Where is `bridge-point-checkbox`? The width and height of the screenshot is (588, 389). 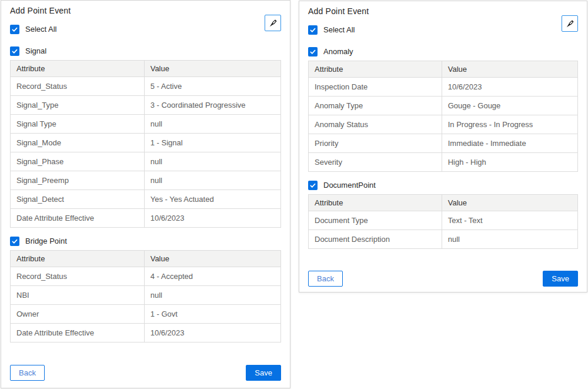 bridge-point-checkbox is located at coordinates (15, 241).